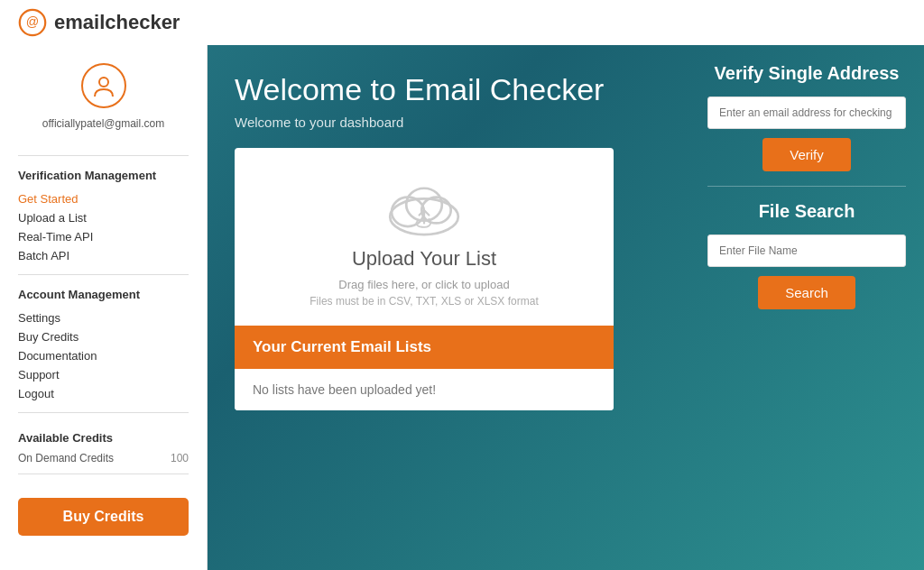  I want to click on upload-format: Files must be in CSV, TXT, XLS or XLSX f…, so click(424, 301).